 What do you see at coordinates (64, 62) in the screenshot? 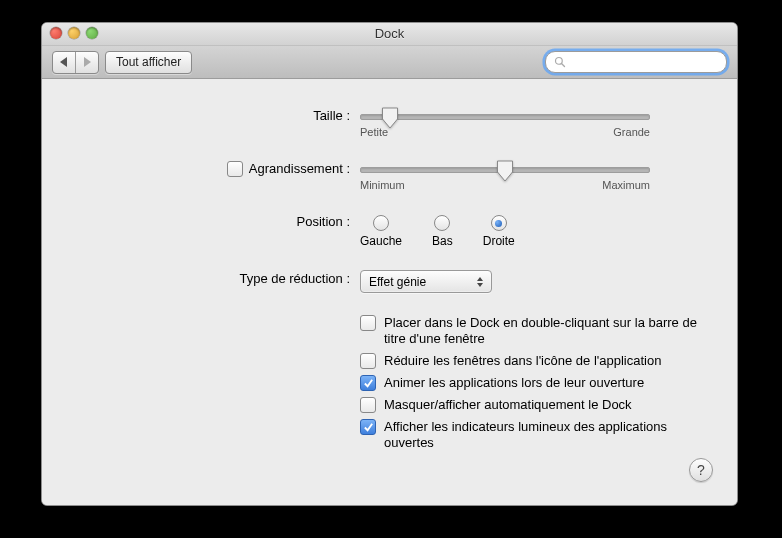
I see `back-button` at bounding box center [64, 62].